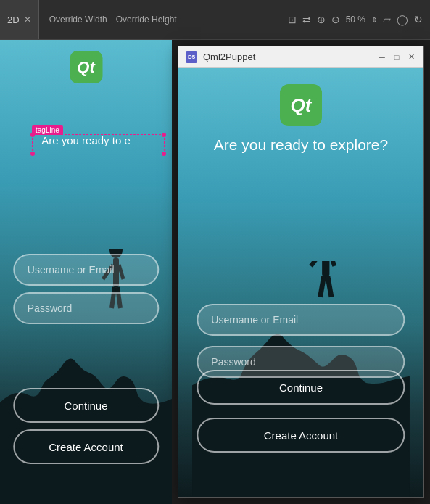 Image resolution: width=430 pixels, height=504 pixels. What do you see at coordinates (113, 20) in the screenshot?
I see `override-controls: Override Width Override Height` at bounding box center [113, 20].